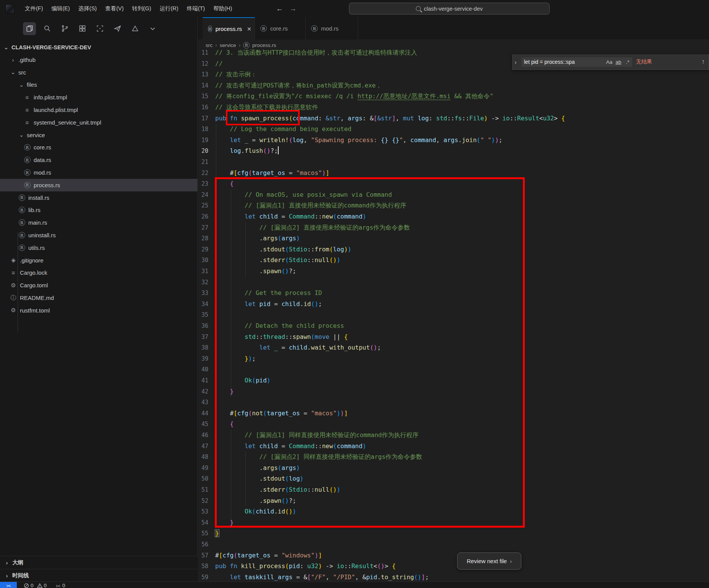  What do you see at coordinates (99, 273) in the screenshot?
I see `tree-item-cargo-lock: ≡Cargo.lock` at bounding box center [99, 273].